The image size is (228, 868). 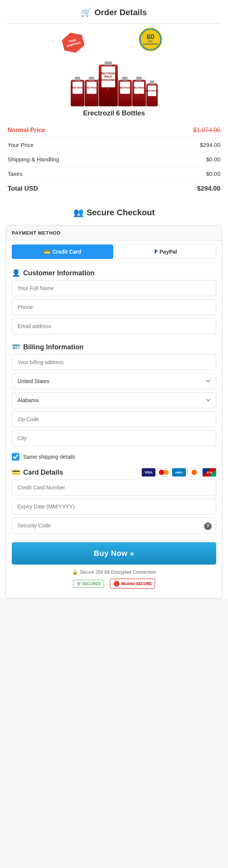 What do you see at coordinates (209, 472) in the screenshot?
I see `jcb-icon: JCB` at bounding box center [209, 472].